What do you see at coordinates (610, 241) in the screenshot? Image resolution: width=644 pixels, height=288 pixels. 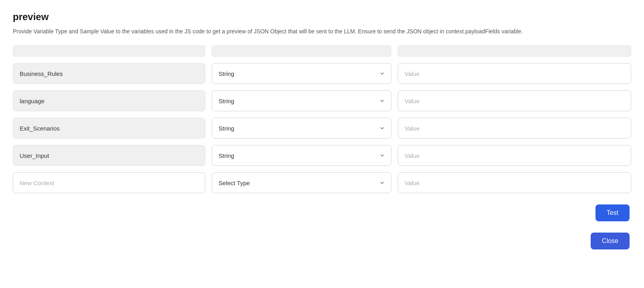 I see `close-button: Close` at bounding box center [610, 241].